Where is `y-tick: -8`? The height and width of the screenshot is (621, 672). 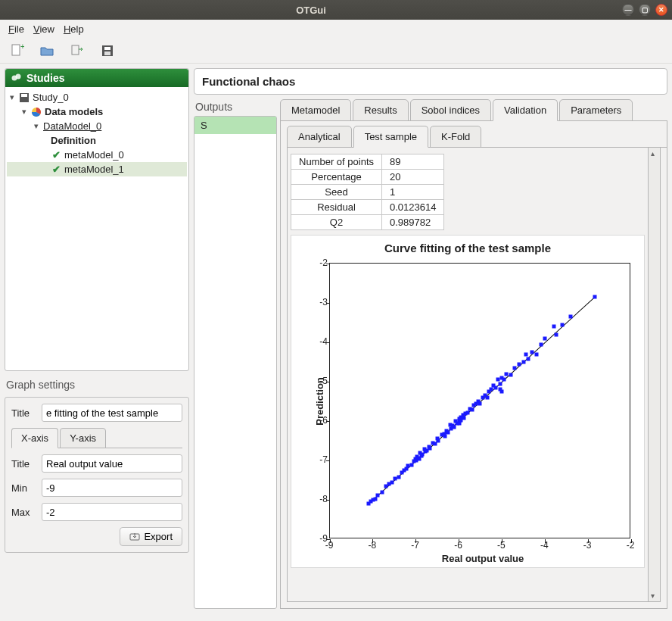 y-tick: -8 is located at coordinates (324, 499).